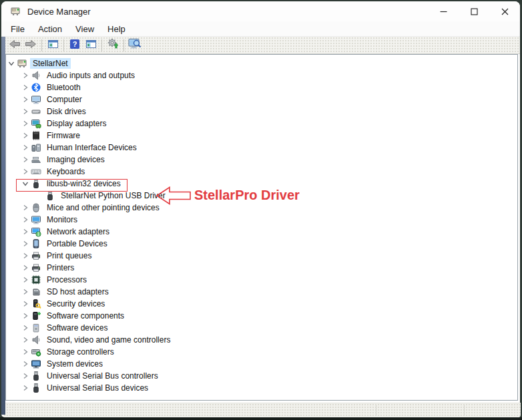 This screenshot has height=420, width=522. I want to click on tree-item-libusb-win32-devices: libusb-win32 devices, so click(262, 184).